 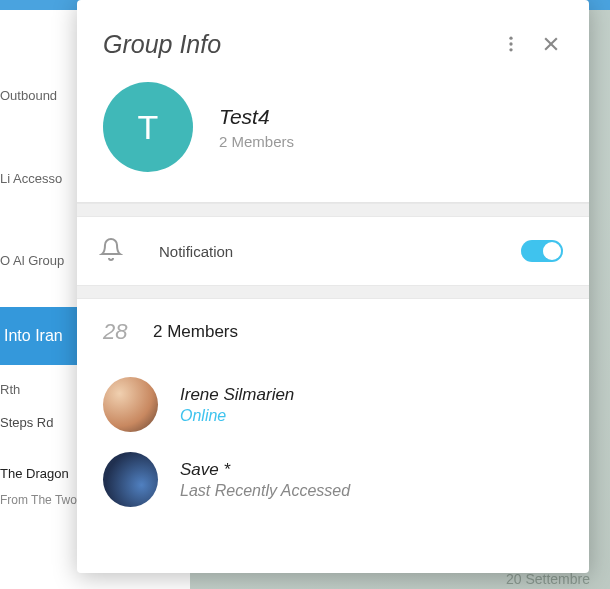 What do you see at coordinates (34, 474) in the screenshot?
I see `sidebar-item: The Dragon` at bounding box center [34, 474].